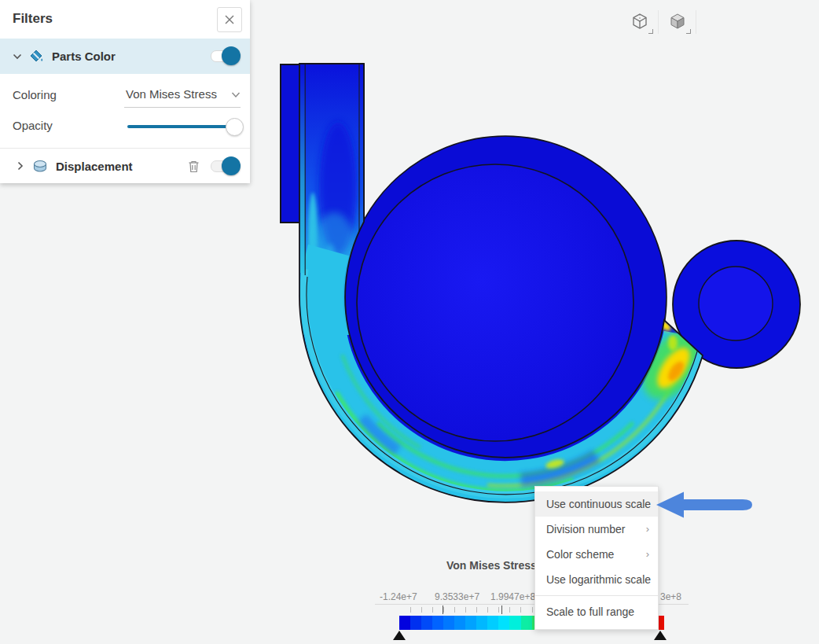 Image resolution: width=819 pixels, height=644 pixels. I want to click on coloring-label: Coloring, so click(35, 94).